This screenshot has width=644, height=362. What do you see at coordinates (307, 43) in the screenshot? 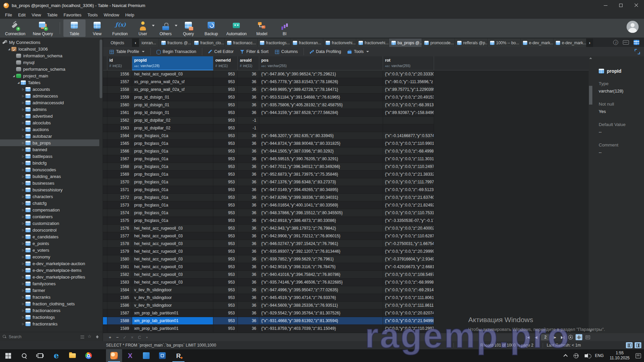
I see `tab: fractionran...` at bounding box center [307, 43].